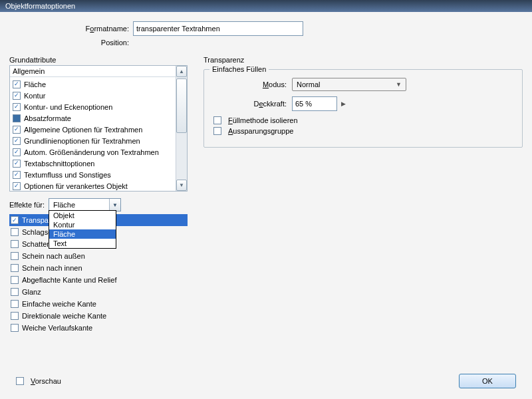 This screenshot has width=532, height=399. I want to click on group-legend: Einfaches Füllen, so click(239, 69).